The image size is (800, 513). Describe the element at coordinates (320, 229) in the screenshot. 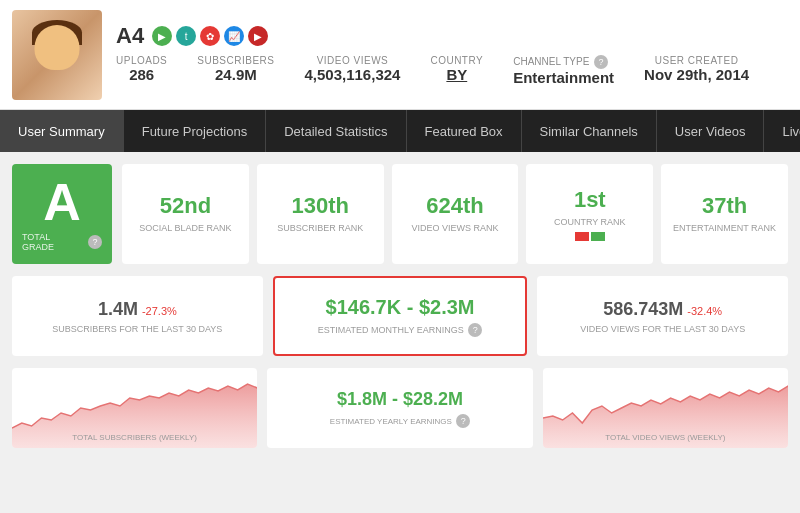

I see `subscriber-rank-label: SUBSCRIBER RANK` at that location.